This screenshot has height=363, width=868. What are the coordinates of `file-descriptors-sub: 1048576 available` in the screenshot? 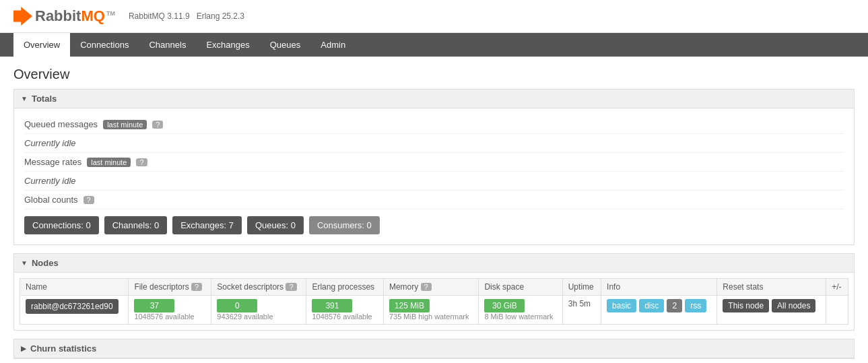 It's located at (170, 317).